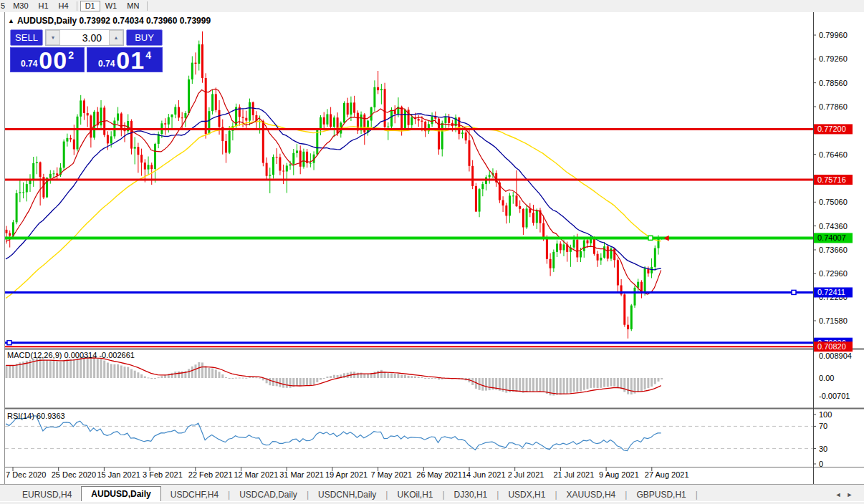 The image size is (864, 504). Describe the element at coordinates (347, 495) in the screenshot. I see `chart-tab-usdcnh: USDCNH,Daily` at that location.